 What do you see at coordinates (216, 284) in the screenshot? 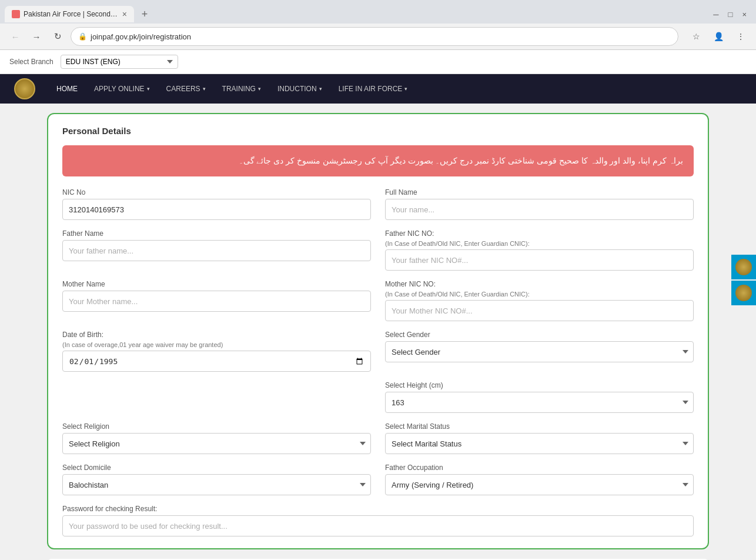
I see `mother-name-label: Mother Name` at bounding box center [216, 284].